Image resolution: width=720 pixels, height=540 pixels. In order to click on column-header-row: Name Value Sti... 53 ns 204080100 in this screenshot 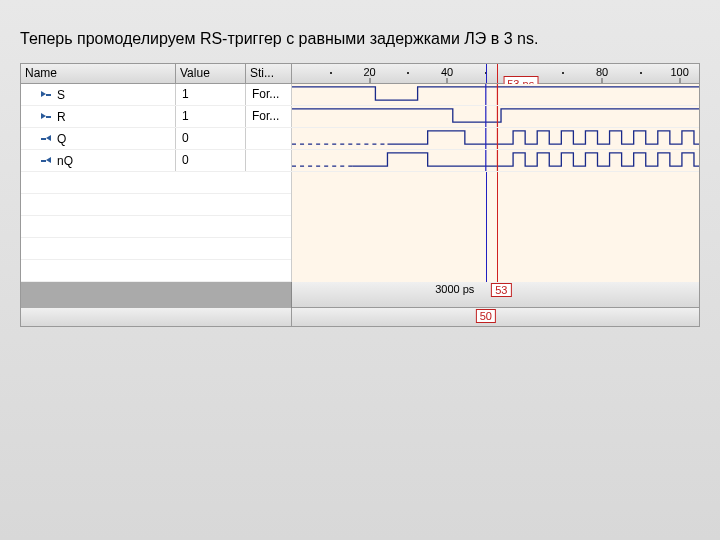, I will do `click(360, 74)`.